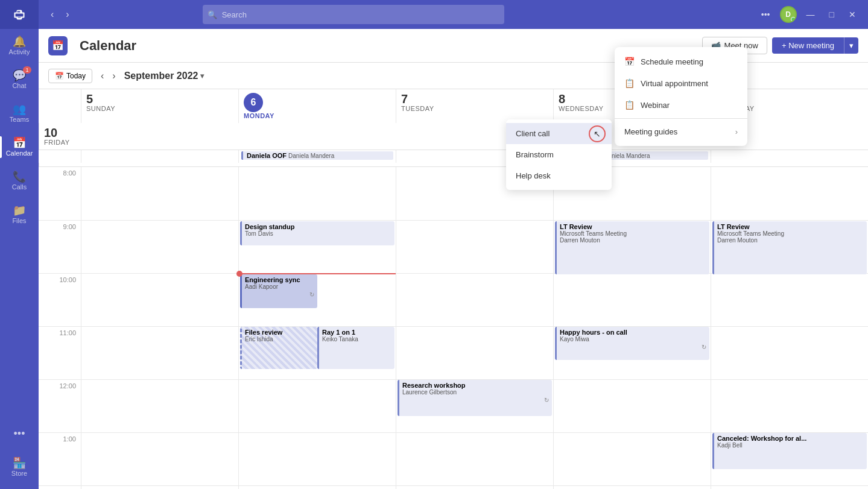 The height and width of the screenshot is (489, 868). What do you see at coordinates (790, 234) in the screenshot?
I see `event-person: Microsoft Teams Meeting` at bounding box center [790, 234].